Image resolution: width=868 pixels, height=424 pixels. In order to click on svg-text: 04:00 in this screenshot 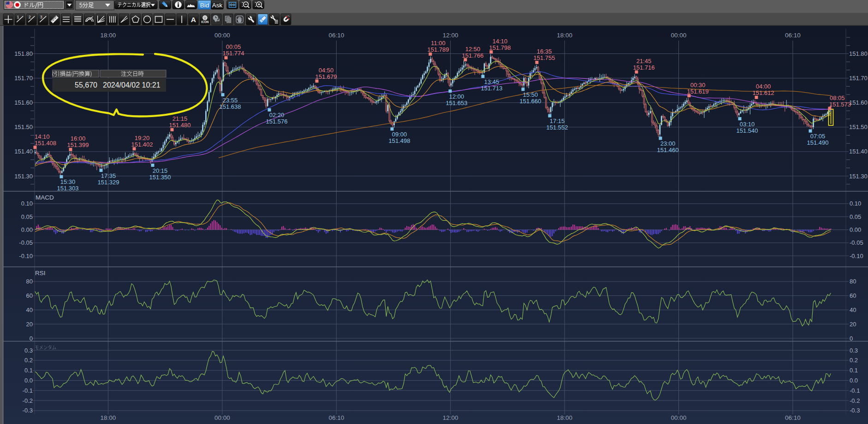, I will do `click(764, 87)`.